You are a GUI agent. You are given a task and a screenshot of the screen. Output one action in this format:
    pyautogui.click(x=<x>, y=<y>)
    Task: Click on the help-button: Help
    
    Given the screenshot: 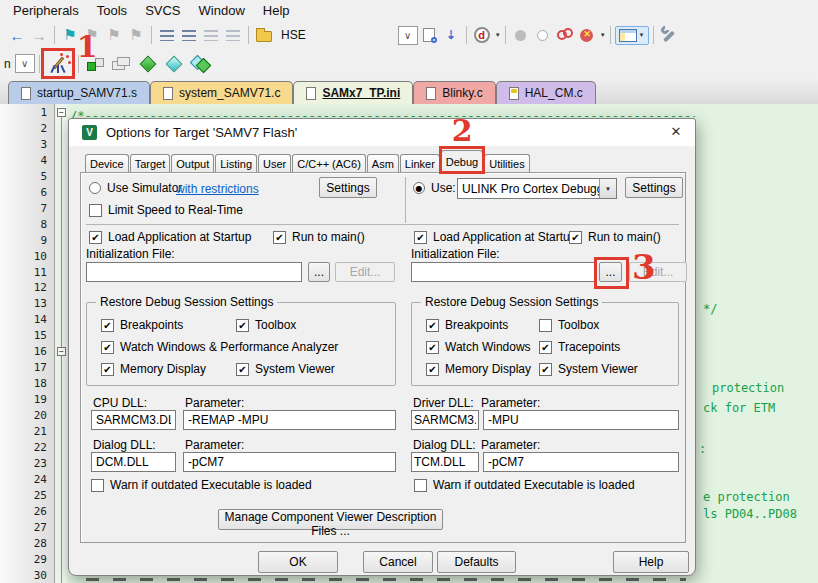 What is the action you would take?
    pyautogui.click(x=651, y=562)
    